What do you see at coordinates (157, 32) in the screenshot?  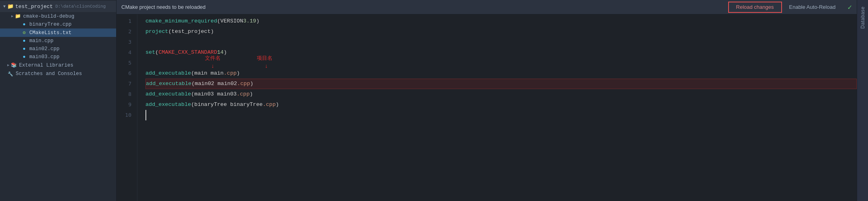 I see `code-token: project` at bounding box center [157, 32].